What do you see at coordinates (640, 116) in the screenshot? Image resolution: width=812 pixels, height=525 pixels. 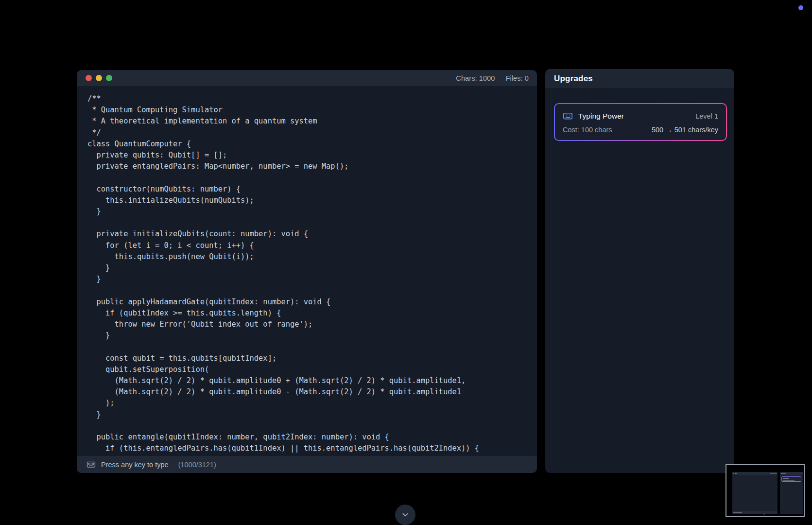 I see `upgrade-card-title-row: Typing Power Level 1` at bounding box center [640, 116].